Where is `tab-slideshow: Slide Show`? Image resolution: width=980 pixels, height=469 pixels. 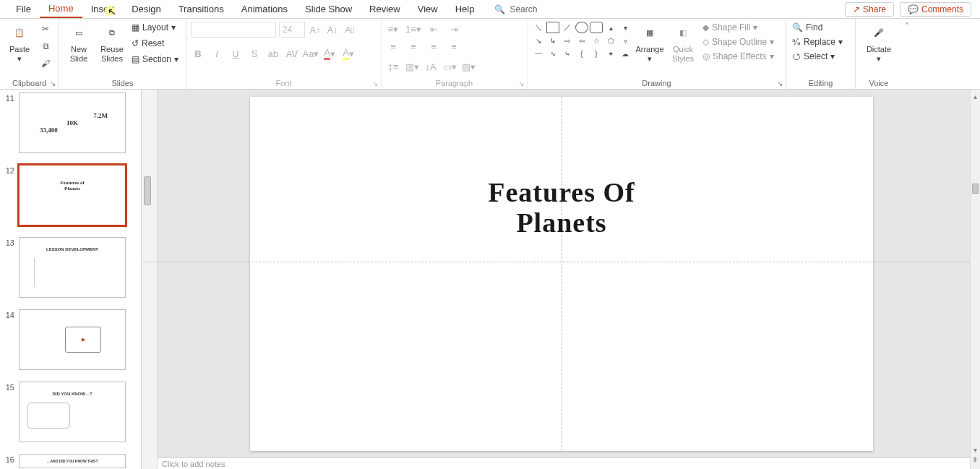
tab-slideshow: Slide Show is located at coordinates (328, 9).